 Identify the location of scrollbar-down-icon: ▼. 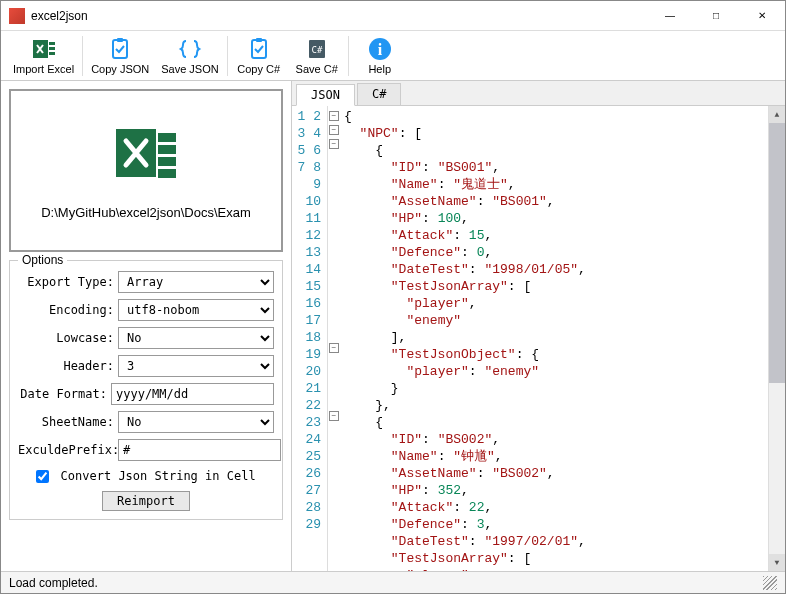
(777, 562).